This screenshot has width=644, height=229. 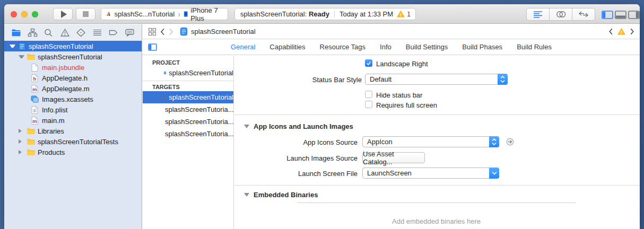 I want to click on breadcrumb: splashScreenTutorial, so click(x=223, y=32).